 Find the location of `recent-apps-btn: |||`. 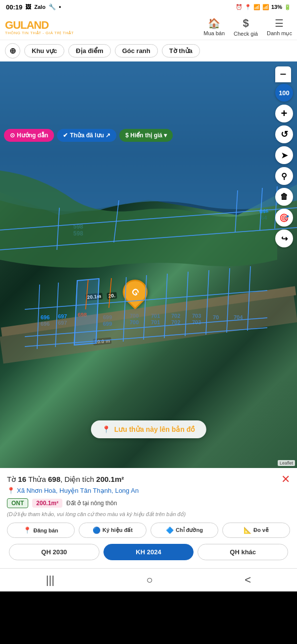

recent-apps-btn: ||| is located at coordinates (50, 580).